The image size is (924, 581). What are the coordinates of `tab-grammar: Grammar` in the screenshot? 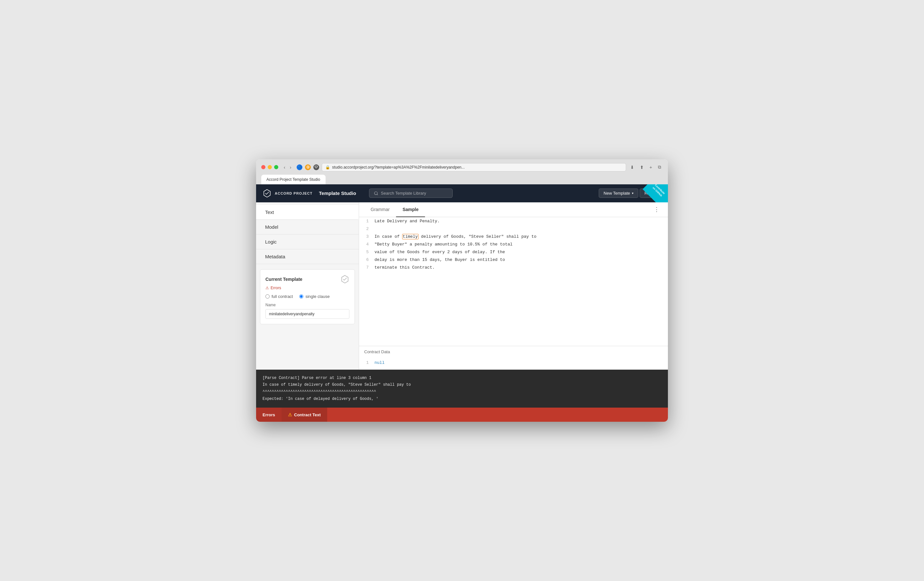 It's located at (380, 210).